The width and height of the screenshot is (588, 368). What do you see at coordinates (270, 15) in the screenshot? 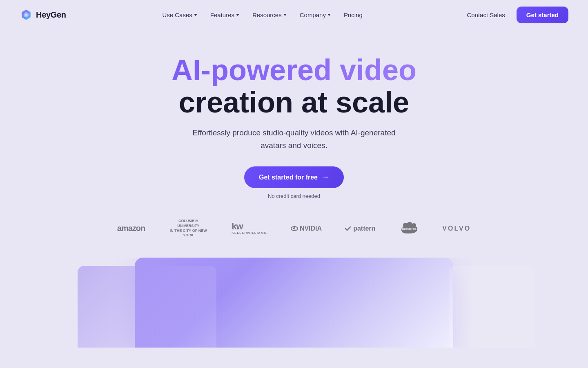
I see `nav-item-resources: Resources` at bounding box center [270, 15].